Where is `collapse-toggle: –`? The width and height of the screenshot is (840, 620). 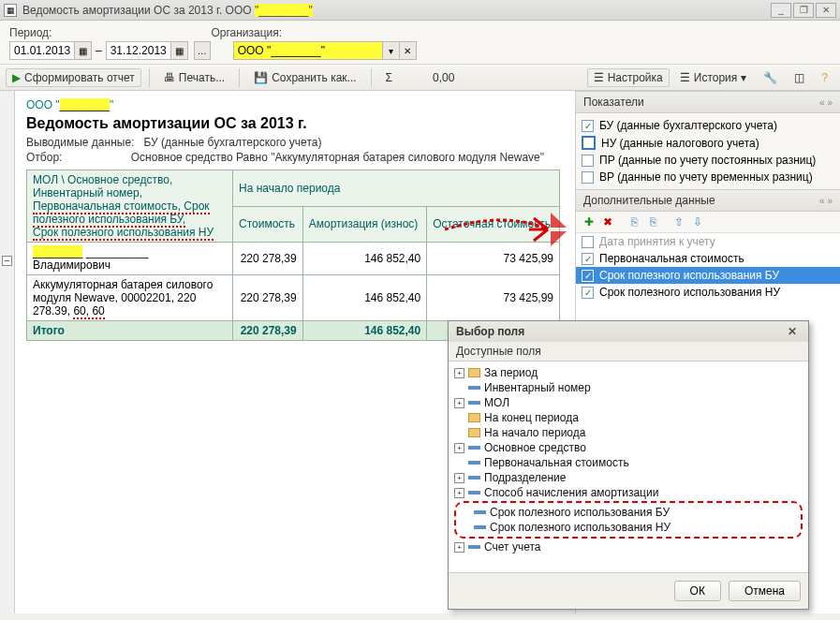
collapse-toggle: – is located at coordinates (7, 260).